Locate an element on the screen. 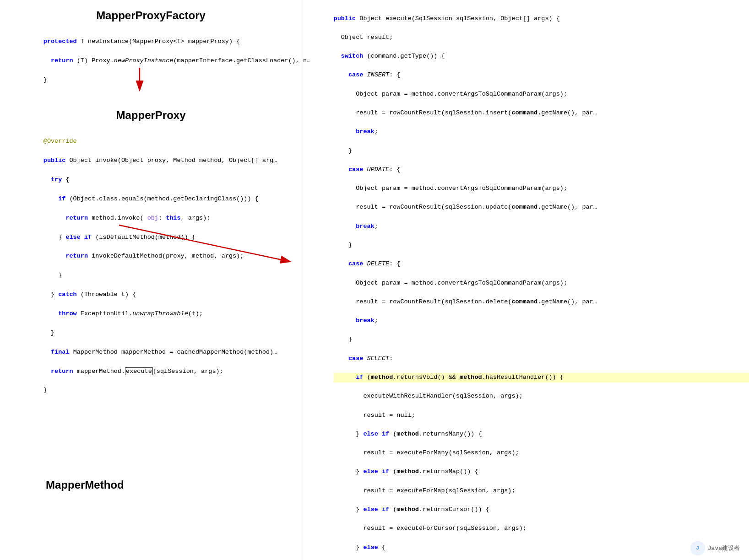  watermark-text: Java建设者 is located at coordinates (724, 548).